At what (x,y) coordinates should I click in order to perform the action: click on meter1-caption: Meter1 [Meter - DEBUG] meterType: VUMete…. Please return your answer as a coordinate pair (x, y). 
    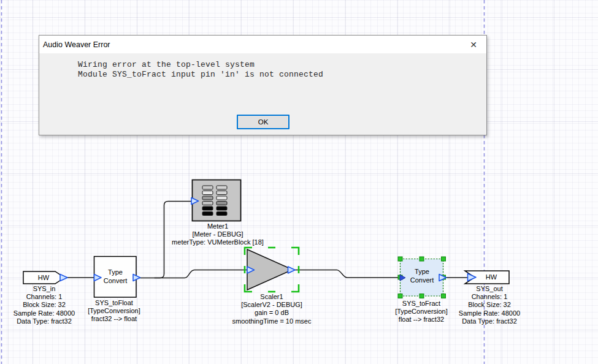
    Looking at the image, I should click on (218, 235).